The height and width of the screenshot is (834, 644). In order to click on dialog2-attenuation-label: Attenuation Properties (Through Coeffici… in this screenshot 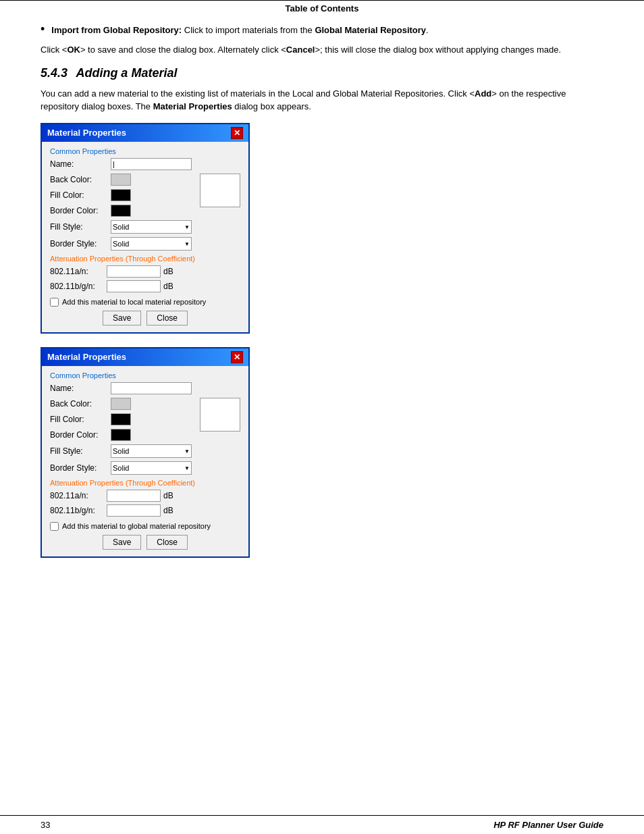, I will do `click(145, 483)`.